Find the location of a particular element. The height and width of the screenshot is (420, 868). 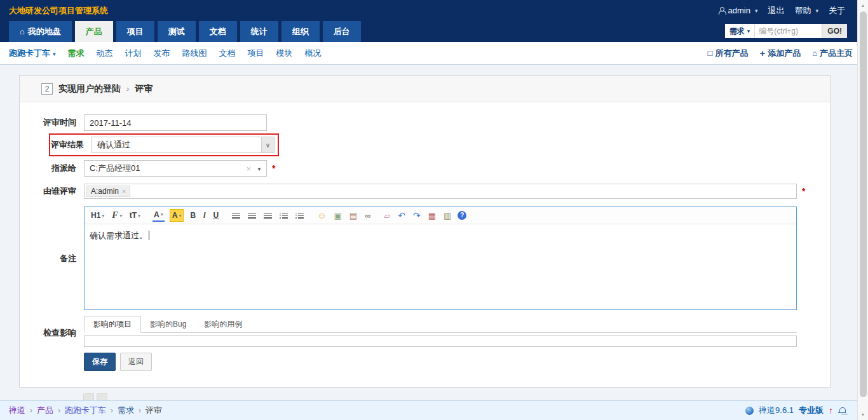

review-date-row: 评审时间 is located at coordinates (424, 123).